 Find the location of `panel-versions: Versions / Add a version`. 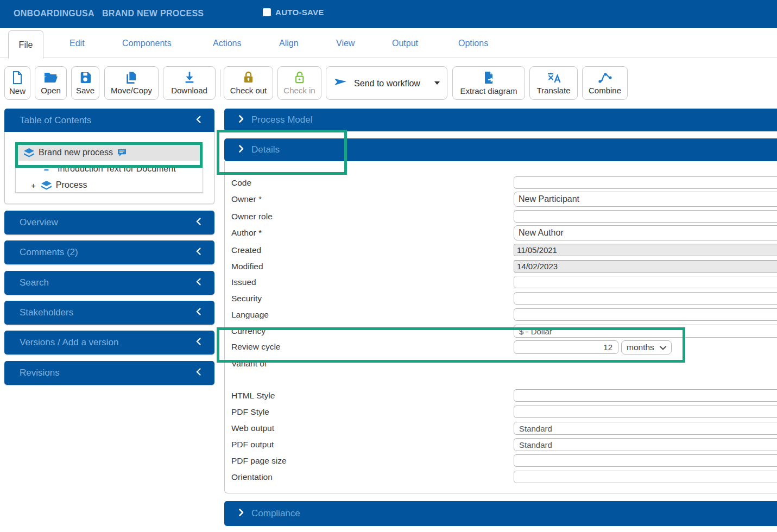

panel-versions: Versions / Add a version is located at coordinates (110, 343).